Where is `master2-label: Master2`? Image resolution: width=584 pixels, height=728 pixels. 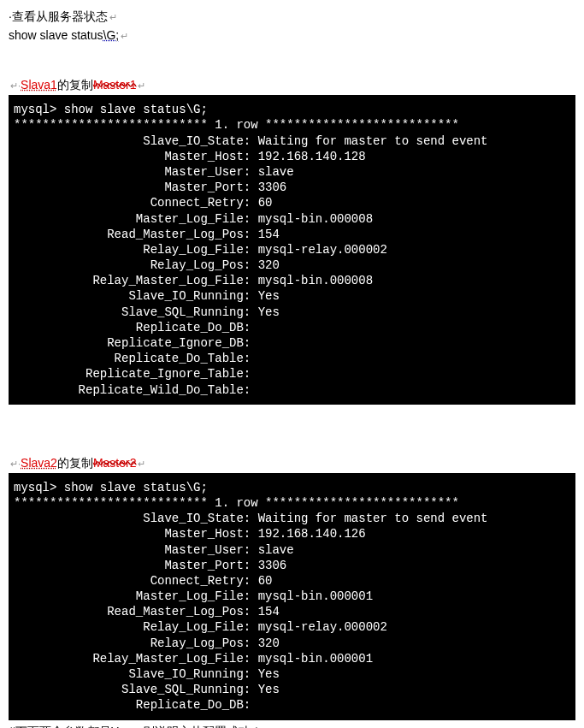 master2-label: Master2 is located at coordinates (115, 463).